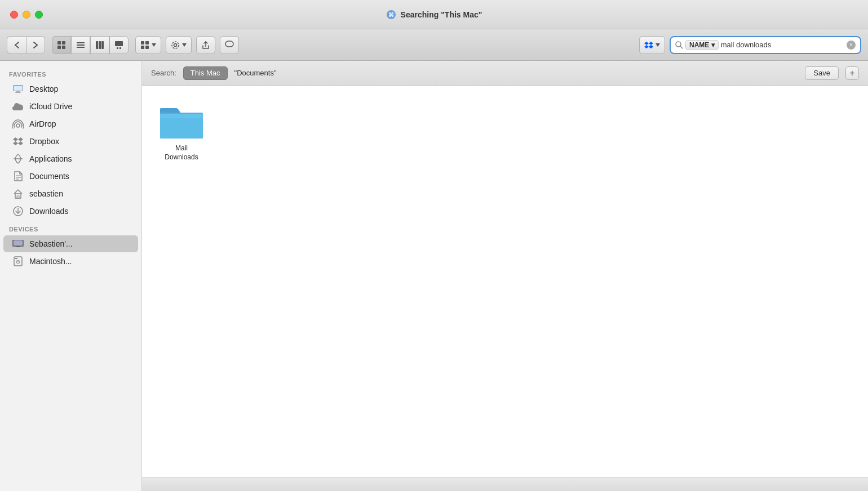 The image size is (868, 491). I want to click on dropbox-button, so click(652, 45).